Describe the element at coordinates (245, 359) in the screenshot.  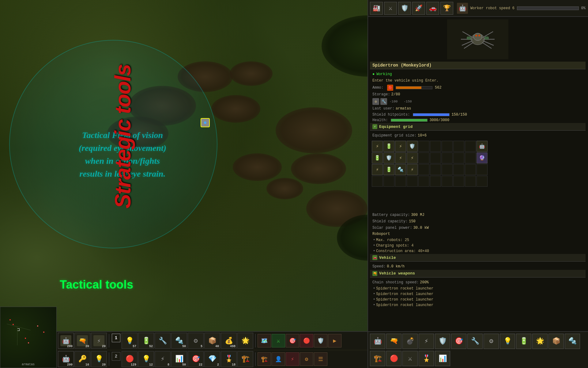
I see `hotbar-2-slot-8: 🏗️` at that location.